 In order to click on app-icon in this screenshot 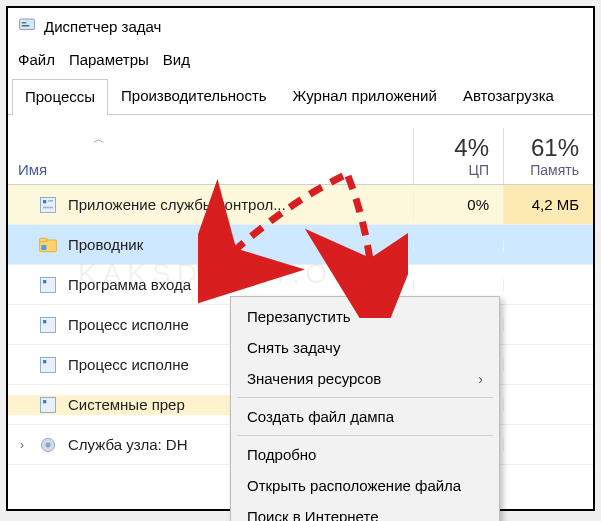, I will do `click(27, 26)`.